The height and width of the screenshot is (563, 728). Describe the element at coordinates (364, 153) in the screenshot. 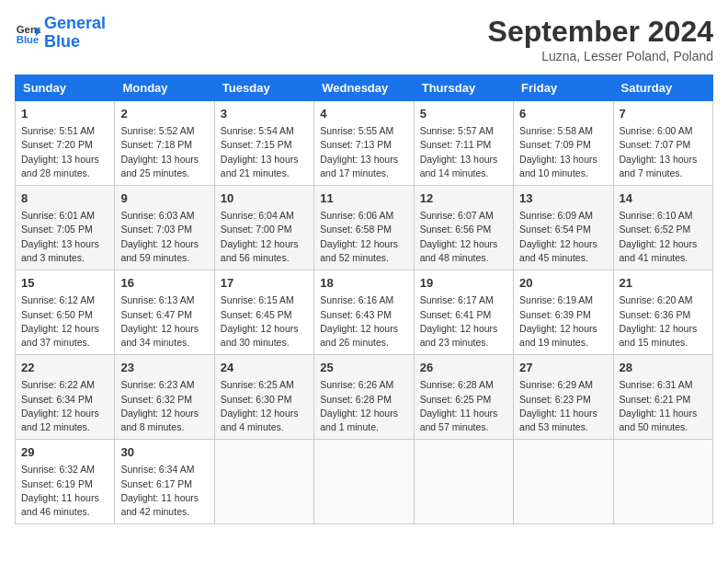

I see `day-info: Sunrise: 5:55 AM Sunset: 7:13 PM Dayligh…` at that location.